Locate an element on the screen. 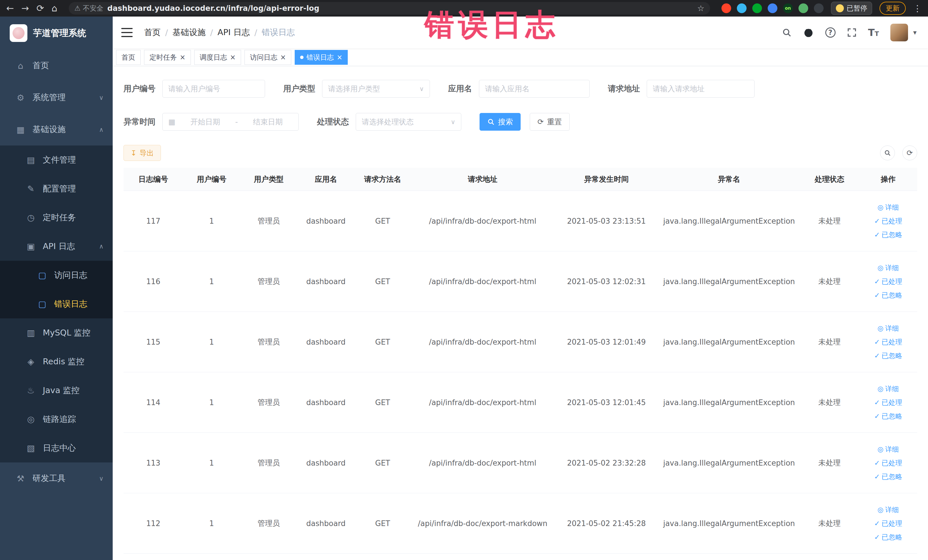 This screenshot has width=928, height=560. browser-update-button: 更新 is located at coordinates (893, 8).